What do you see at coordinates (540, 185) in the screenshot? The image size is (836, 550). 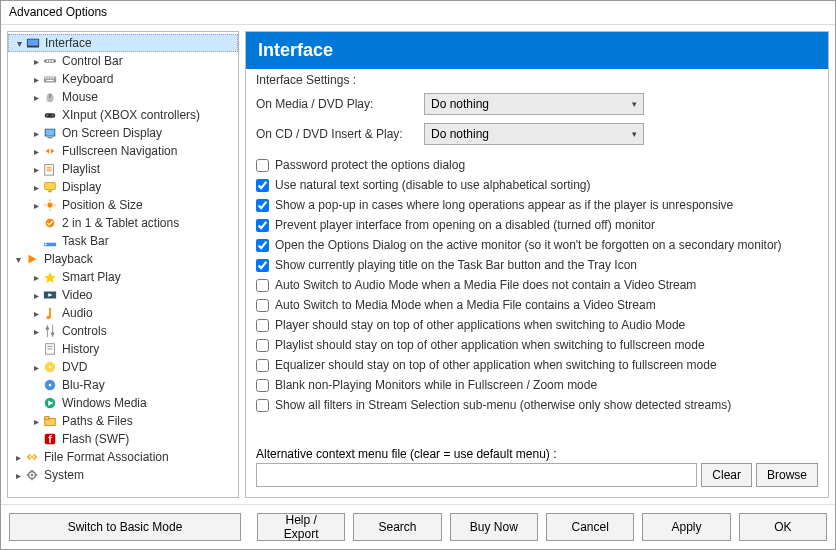 I see `option-row: Use natural text sorting (disable to use…` at bounding box center [540, 185].